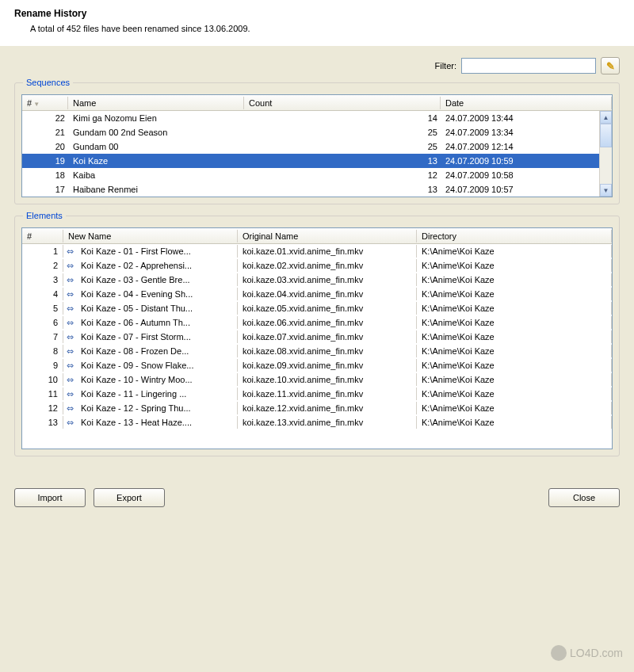 This screenshot has width=634, height=672. What do you see at coordinates (526, 103) in the screenshot?
I see `col-date: Date` at bounding box center [526, 103].